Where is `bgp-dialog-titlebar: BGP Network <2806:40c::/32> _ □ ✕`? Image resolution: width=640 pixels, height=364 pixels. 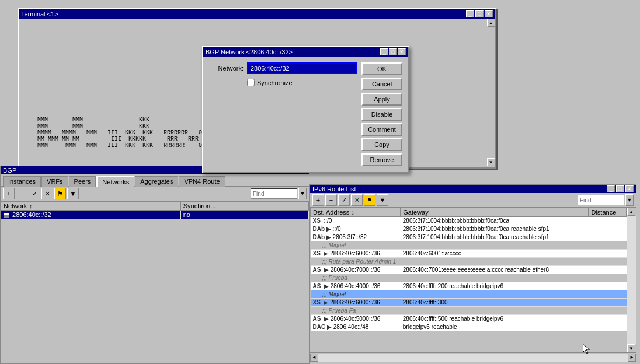 bgp-dialog-titlebar: BGP Network <2806:40c::/32> _ □ ✕ is located at coordinates (306, 52).